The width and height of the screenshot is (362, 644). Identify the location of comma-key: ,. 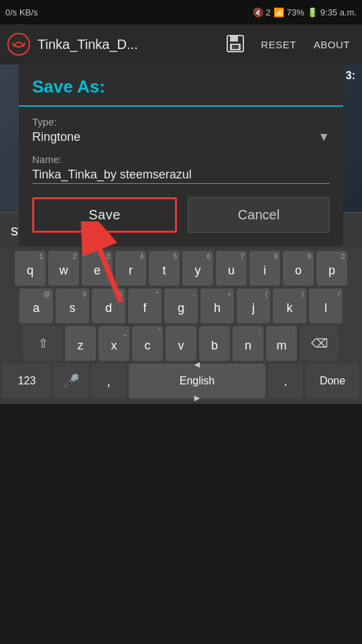
(109, 381).